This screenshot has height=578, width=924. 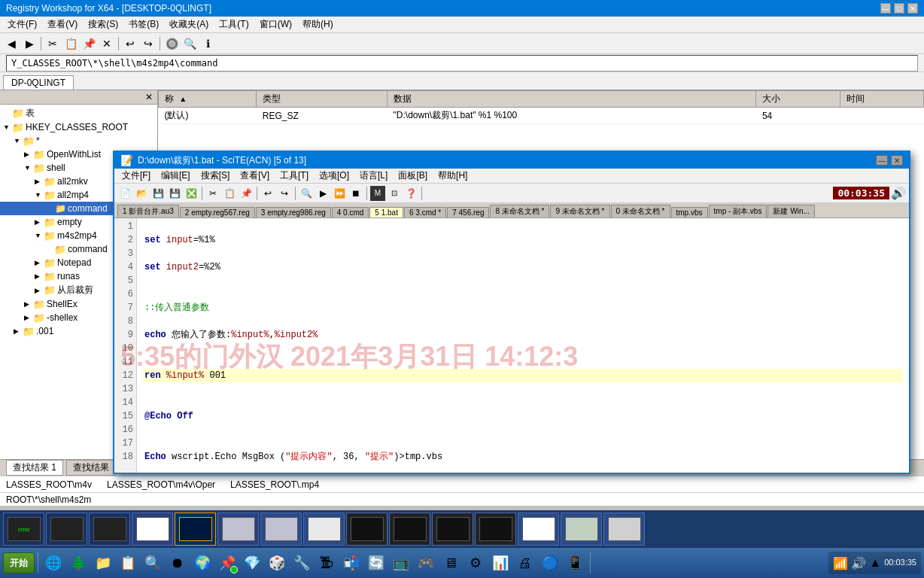 What do you see at coordinates (451, 563) in the screenshot?
I see `taskbar-icon-desktop: 🖥` at bounding box center [451, 563].